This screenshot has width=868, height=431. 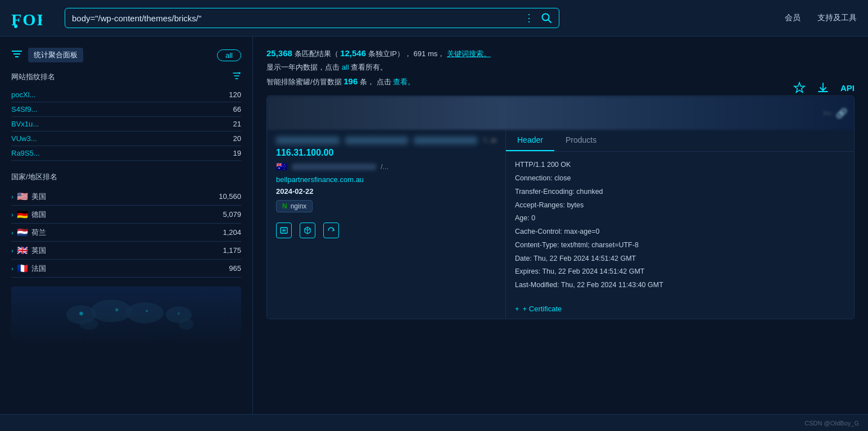 I want to click on sidebar-header: 统计聚合面板 all, so click(x=126, y=55).